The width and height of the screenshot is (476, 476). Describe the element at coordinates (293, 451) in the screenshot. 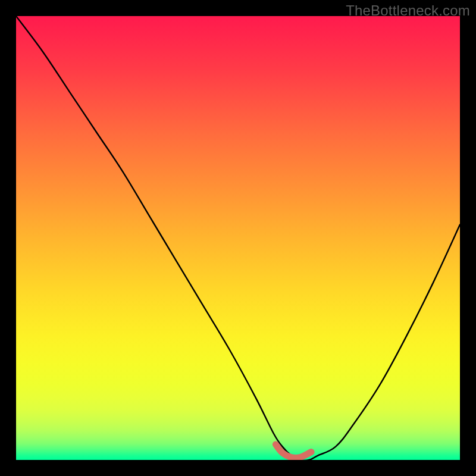

I see `accent-segment` at that location.